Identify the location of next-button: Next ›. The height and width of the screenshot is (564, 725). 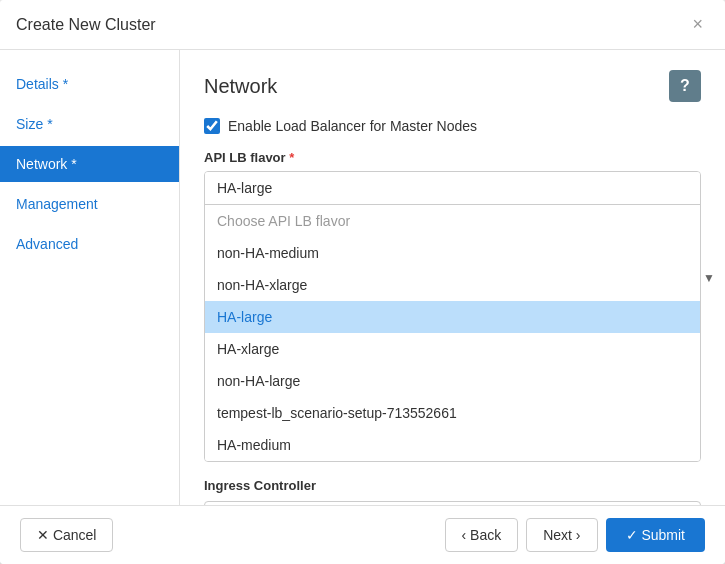
(562, 535).